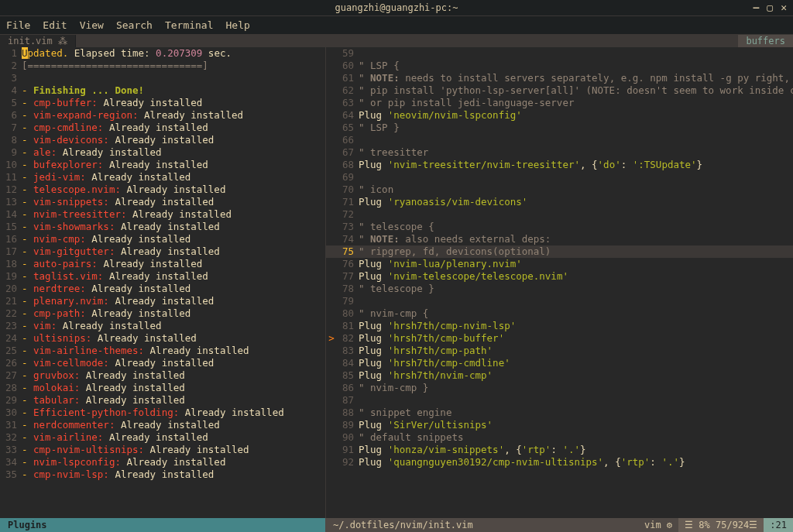 This screenshot has width=793, height=532. I want to click on status-mode: Plugins, so click(163, 525).